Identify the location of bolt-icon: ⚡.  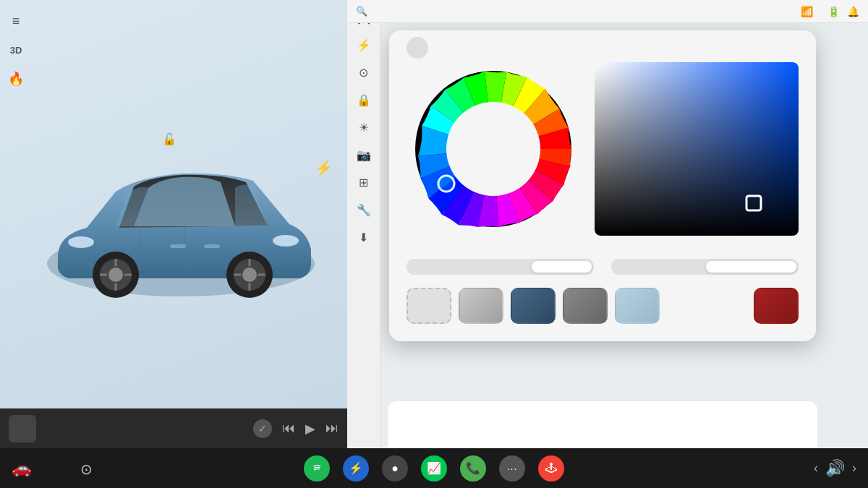
(324, 168).